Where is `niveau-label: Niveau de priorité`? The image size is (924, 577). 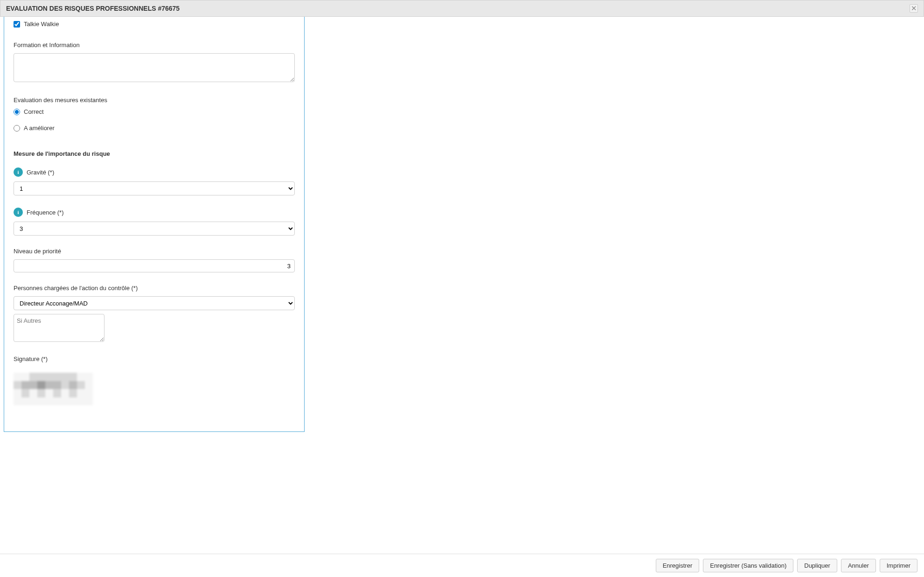 niveau-label: Niveau de priorité is located at coordinates (154, 251).